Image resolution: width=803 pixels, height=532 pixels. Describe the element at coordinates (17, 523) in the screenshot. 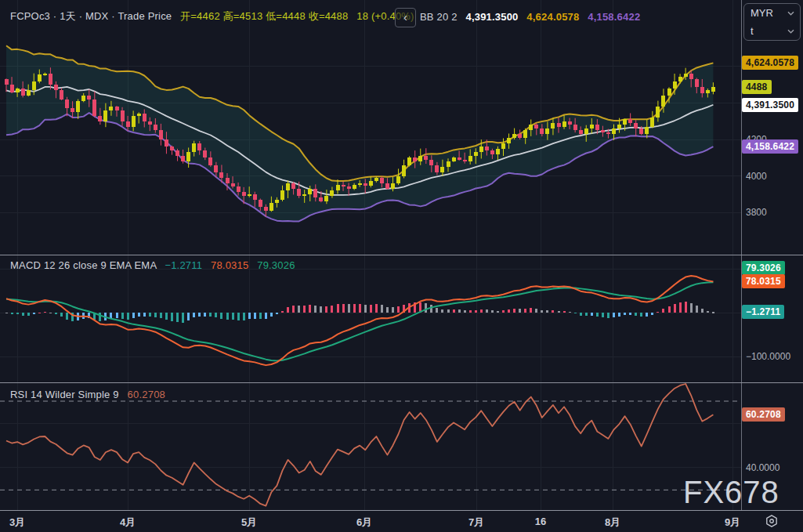

I see `time-label: 3月` at that location.